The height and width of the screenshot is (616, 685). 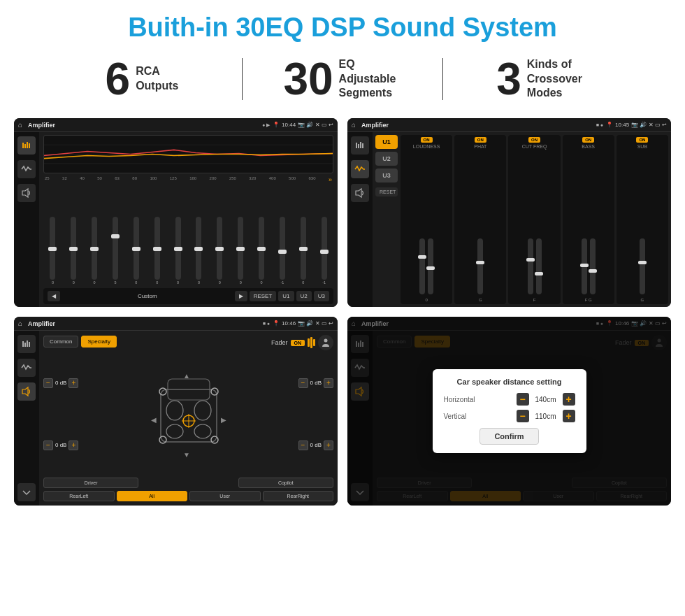 I want to click on horizontal-minus-btn: −, so click(x=523, y=399).